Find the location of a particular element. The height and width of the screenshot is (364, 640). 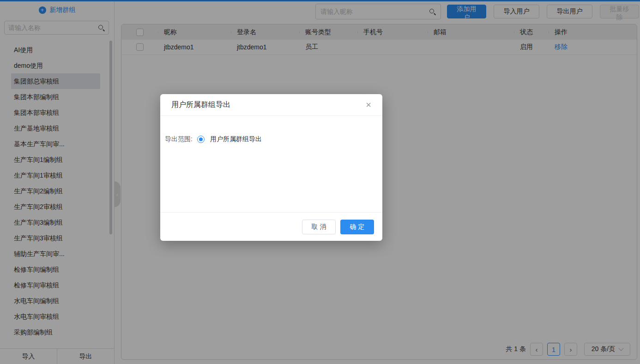

modal-body: 导出范围: 用户所属群组导出 is located at coordinates (272, 130).